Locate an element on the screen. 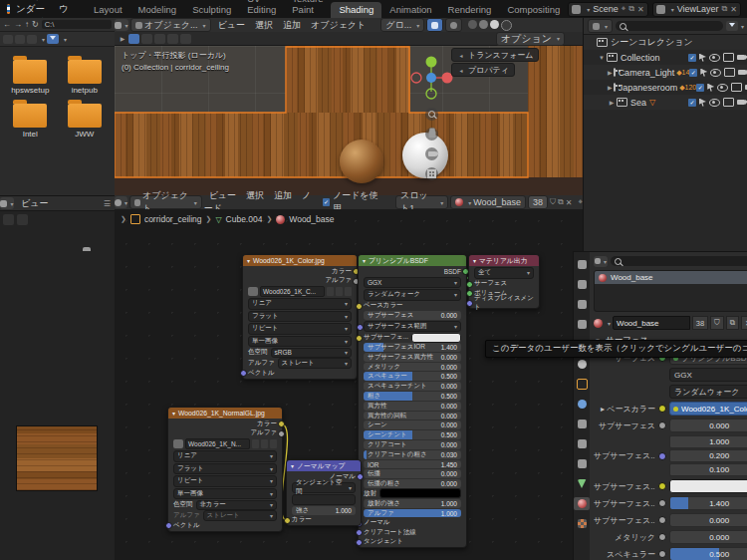 Image resolution: width=747 pixels, height=560 pixels. workspace-tab-sculpting: Sculpting is located at coordinates (211, 10).